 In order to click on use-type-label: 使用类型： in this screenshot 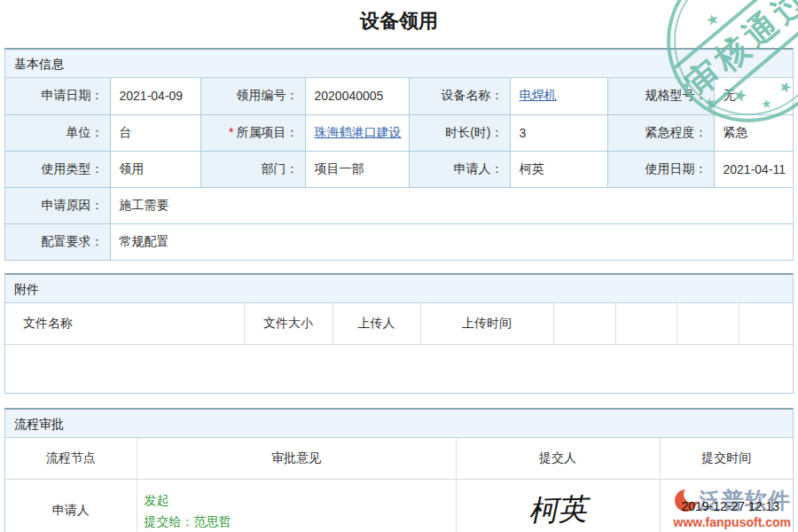, I will do `click(58, 168)`.